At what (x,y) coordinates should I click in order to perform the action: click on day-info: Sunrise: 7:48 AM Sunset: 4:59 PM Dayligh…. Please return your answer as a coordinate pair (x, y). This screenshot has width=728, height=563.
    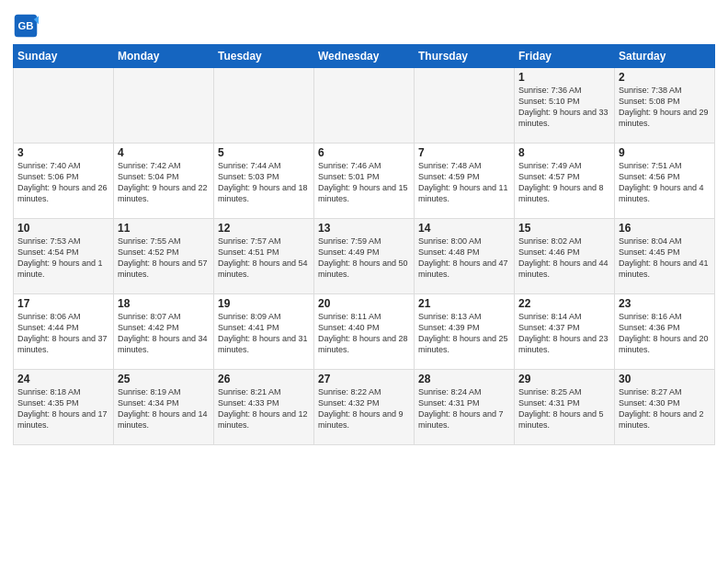
    Looking at the image, I should click on (464, 182).